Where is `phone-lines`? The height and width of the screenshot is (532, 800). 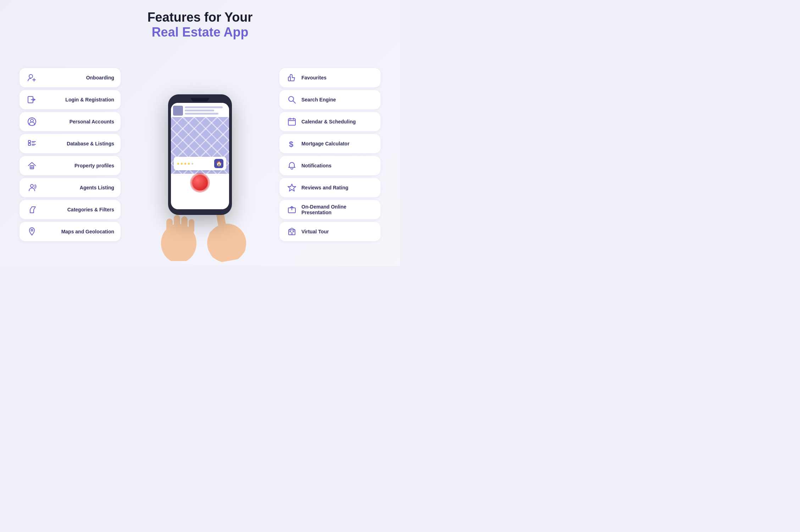
phone-lines is located at coordinates (206, 110).